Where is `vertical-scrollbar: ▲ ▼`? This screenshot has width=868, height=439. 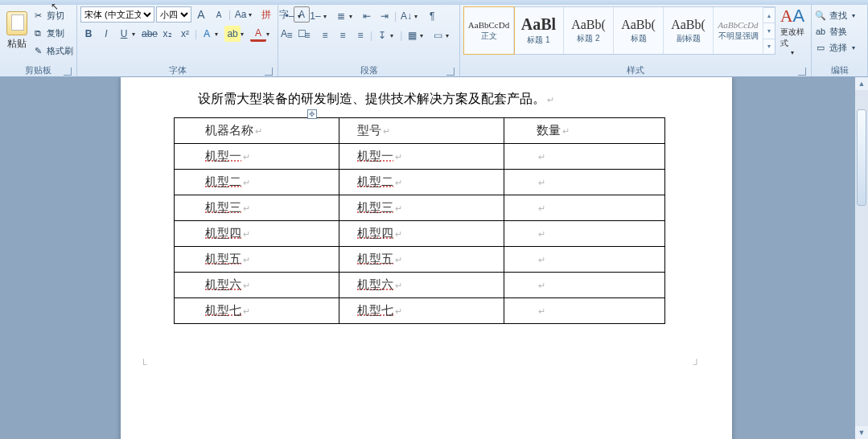
vertical-scrollbar: ▲ ▼ is located at coordinates (862, 258).